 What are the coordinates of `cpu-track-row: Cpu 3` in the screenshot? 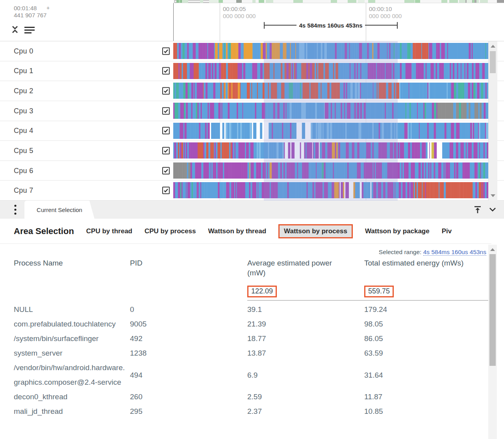 It's located at (252, 111).